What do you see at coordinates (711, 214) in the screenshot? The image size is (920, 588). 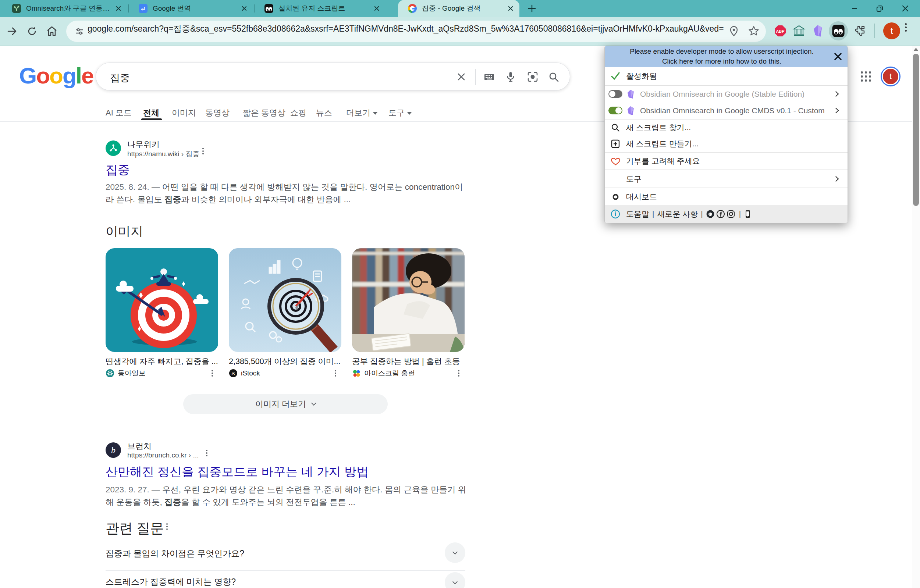 I see `github-icon` at bounding box center [711, 214].